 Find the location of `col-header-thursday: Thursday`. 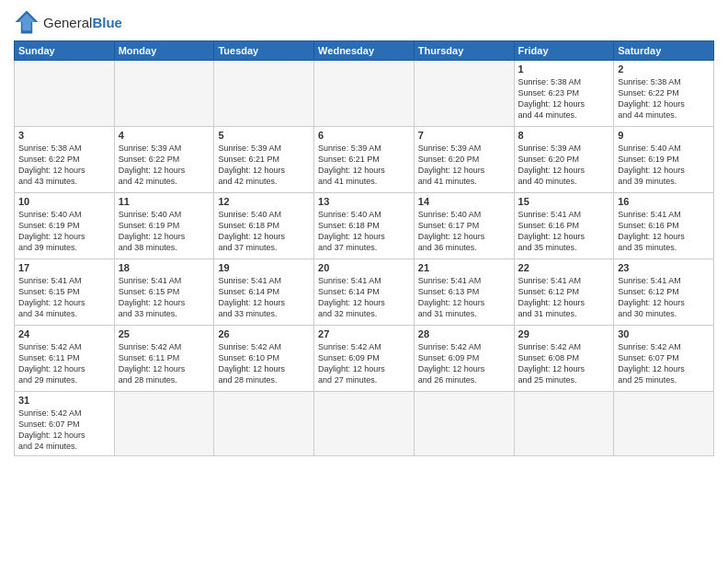

col-header-thursday: Thursday is located at coordinates (463, 52).